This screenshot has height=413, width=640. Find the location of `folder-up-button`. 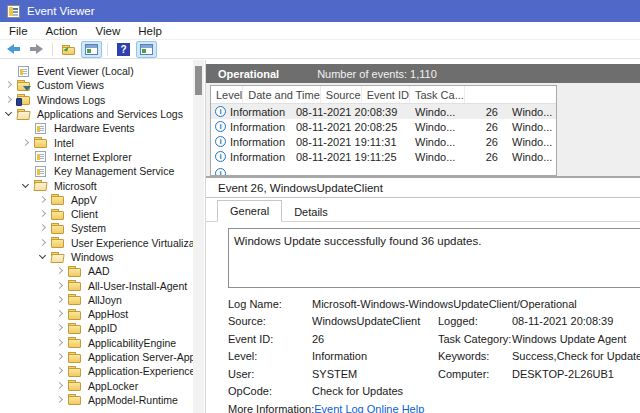

folder-up-button is located at coordinates (68, 50).